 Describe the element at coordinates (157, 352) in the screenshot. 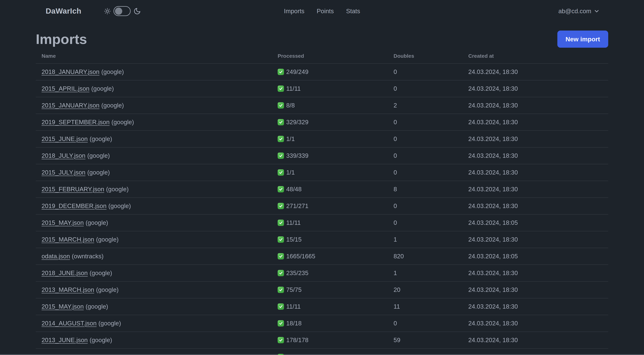

I see `import-name-cell` at that location.